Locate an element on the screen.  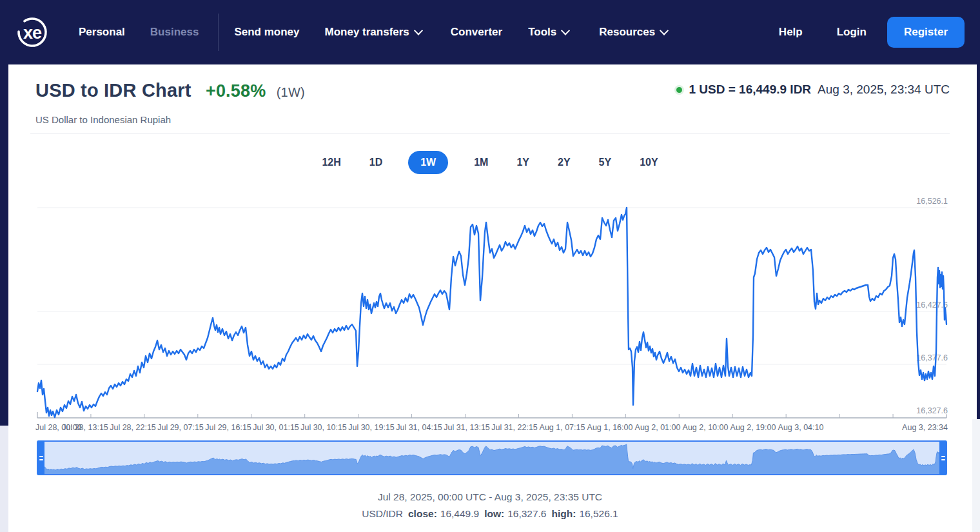
high-label: high: is located at coordinates (564, 513).